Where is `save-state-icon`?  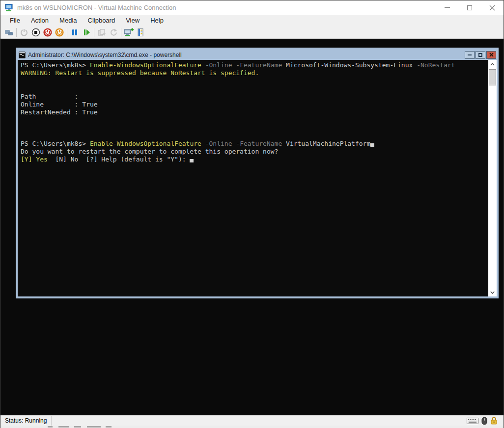 save-state-icon is located at coordinates (59, 32).